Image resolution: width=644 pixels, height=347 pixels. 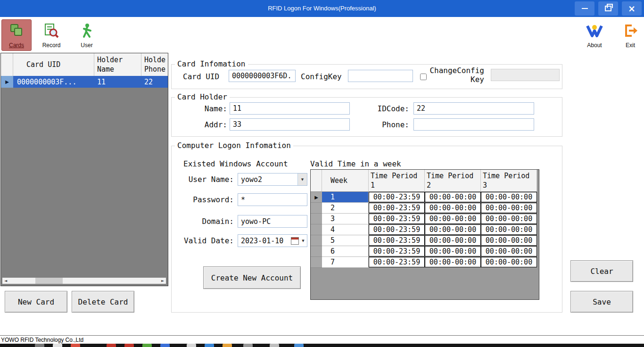 I want to click on column-header-card-uid: Card UID, so click(x=54, y=65).